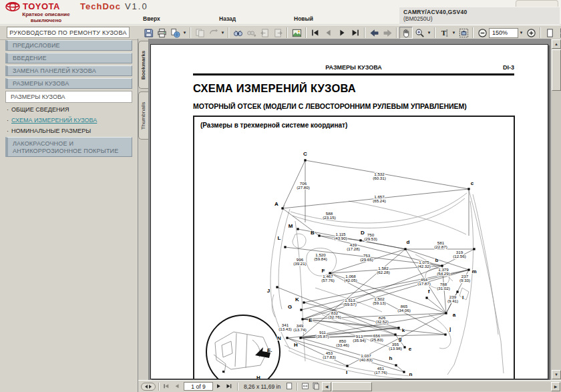 The width and height of the screenshot is (561, 392). What do you see at coordinates (387, 33) in the screenshot?
I see `gofwd-icon` at bounding box center [387, 33].